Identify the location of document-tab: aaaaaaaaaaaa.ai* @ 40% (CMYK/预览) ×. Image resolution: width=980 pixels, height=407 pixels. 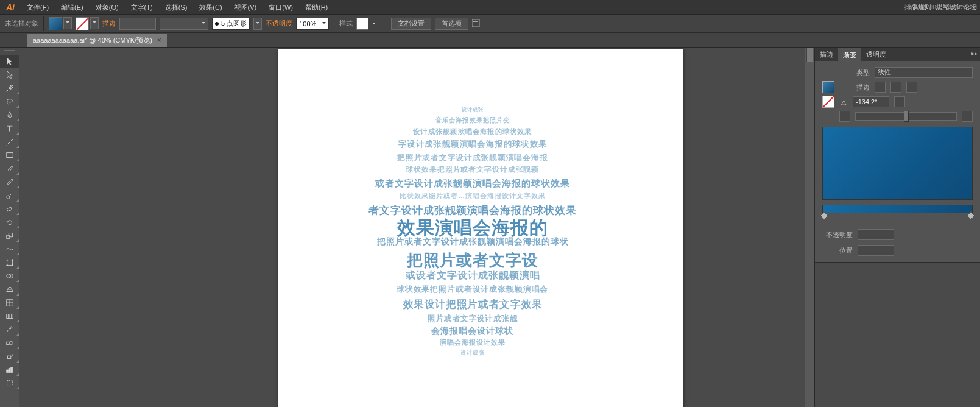
(97, 40).